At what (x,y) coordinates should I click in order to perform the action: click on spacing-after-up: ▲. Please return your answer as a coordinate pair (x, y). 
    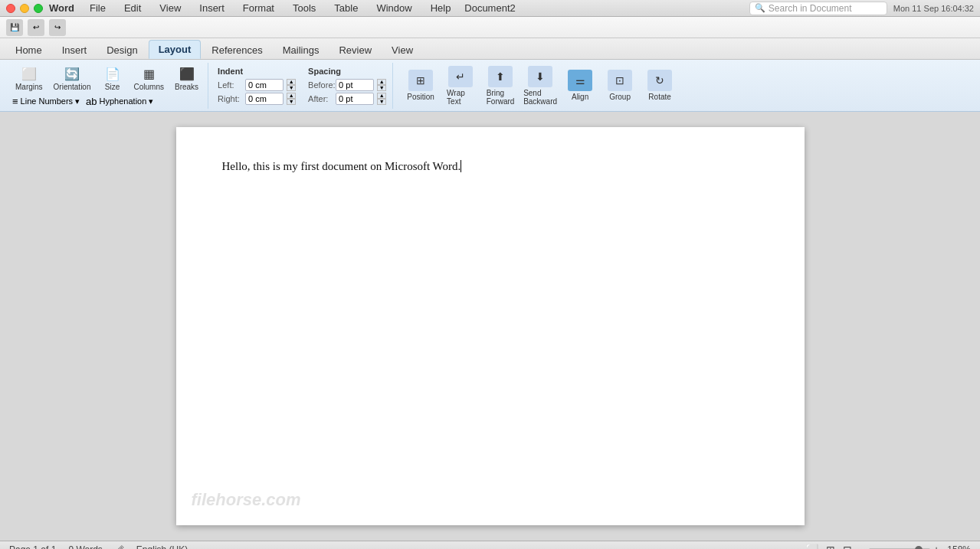
    Looking at the image, I should click on (382, 96).